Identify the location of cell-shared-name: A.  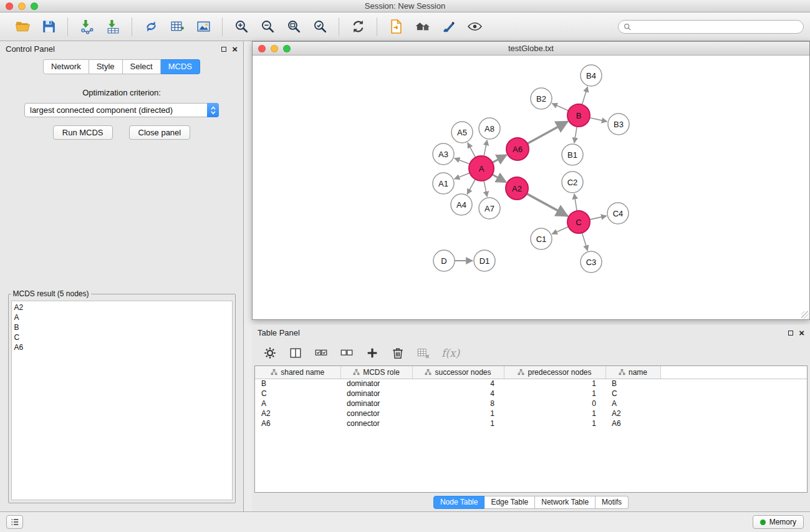
(298, 404).